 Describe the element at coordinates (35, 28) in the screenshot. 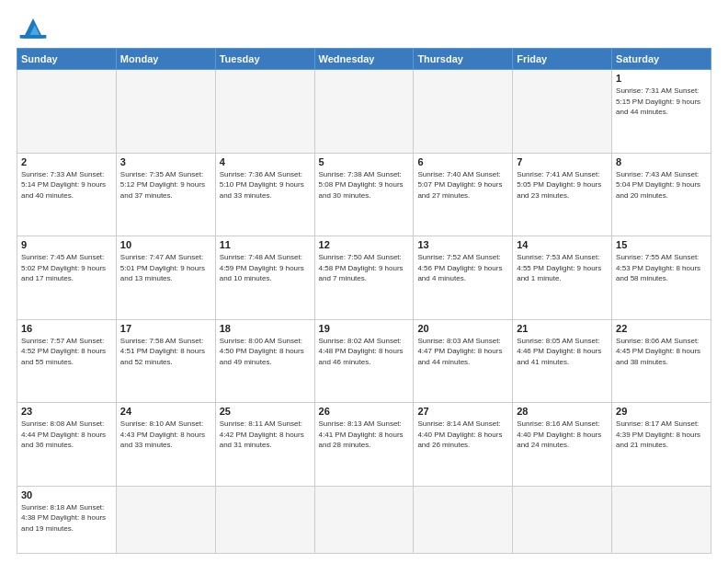

I see `logo` at that location.